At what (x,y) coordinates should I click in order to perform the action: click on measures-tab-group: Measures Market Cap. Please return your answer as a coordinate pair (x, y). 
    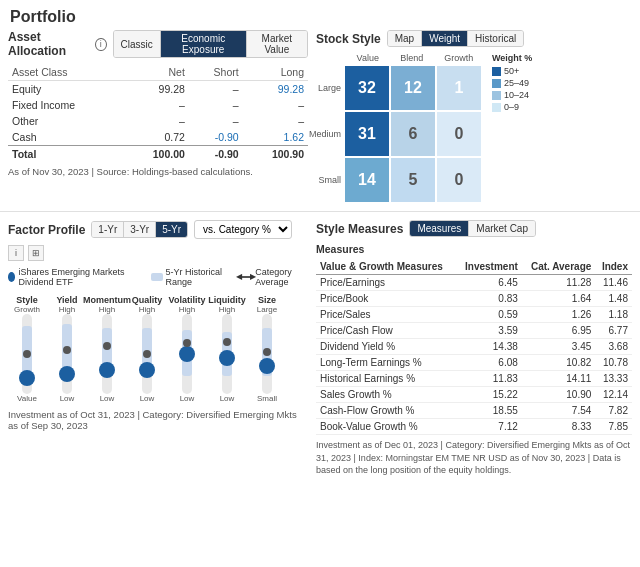
    Looking at the image, I should click on (472, 228).